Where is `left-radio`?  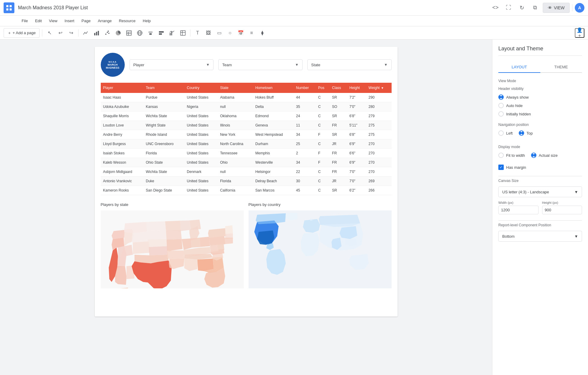 left-radio is located at coordinates (501, 133).